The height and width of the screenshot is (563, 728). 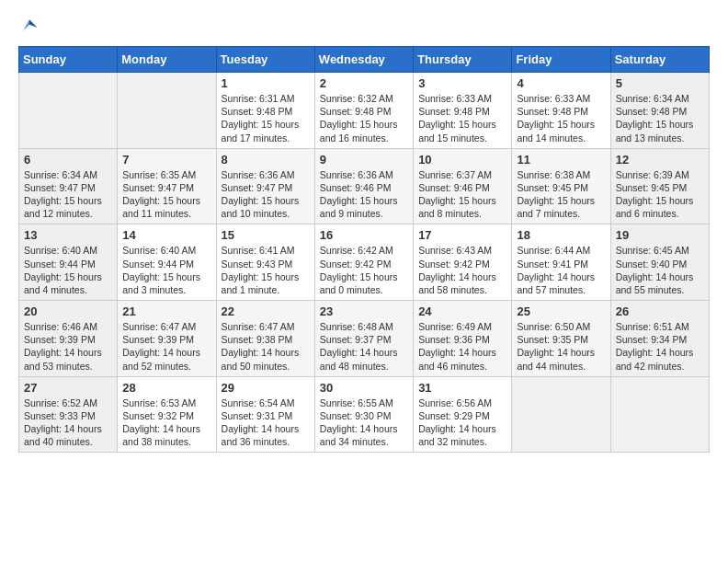 I want to click on day-number: 23, so click(x=364, y=311).